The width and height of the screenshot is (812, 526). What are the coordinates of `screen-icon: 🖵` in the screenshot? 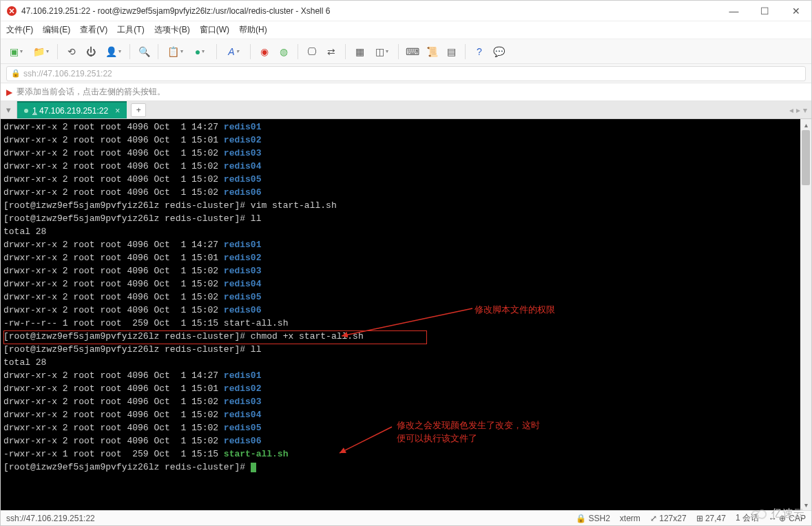 It's located at (312, 52).